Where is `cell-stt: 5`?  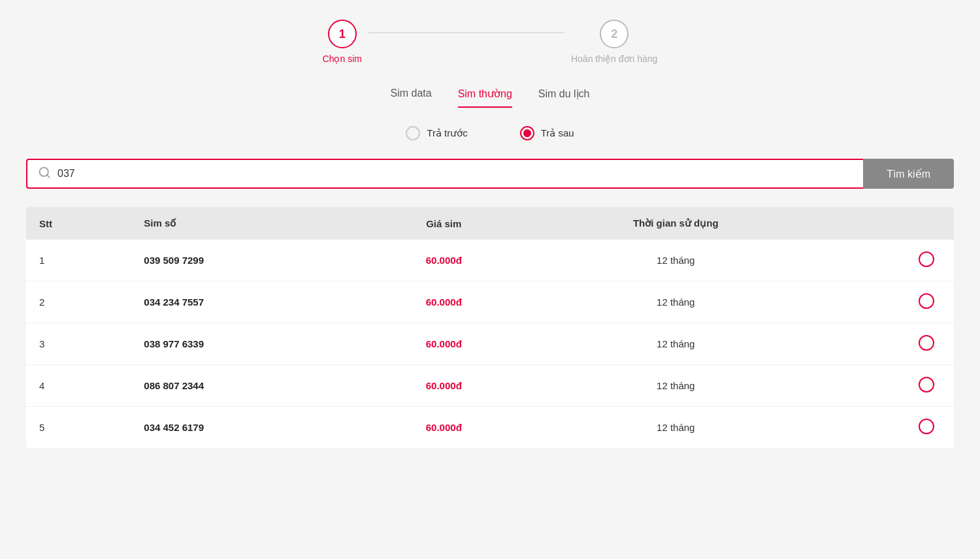
cell-stt: 5 is located at coordinates (78, 428).